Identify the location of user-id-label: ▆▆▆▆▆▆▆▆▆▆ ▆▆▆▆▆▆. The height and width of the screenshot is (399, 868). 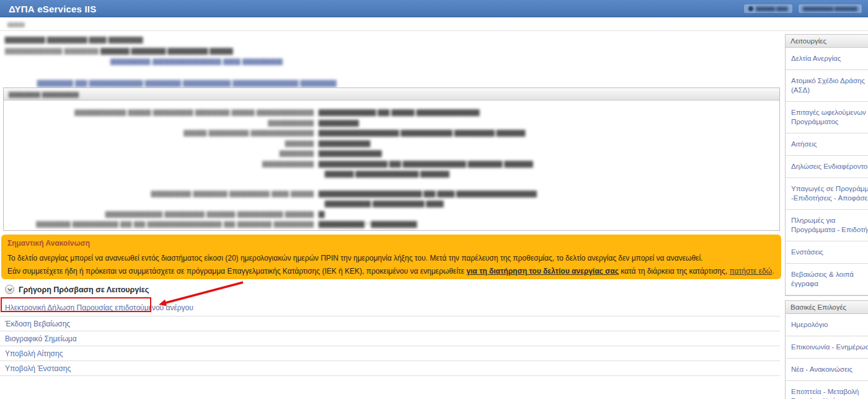
(52, 50).